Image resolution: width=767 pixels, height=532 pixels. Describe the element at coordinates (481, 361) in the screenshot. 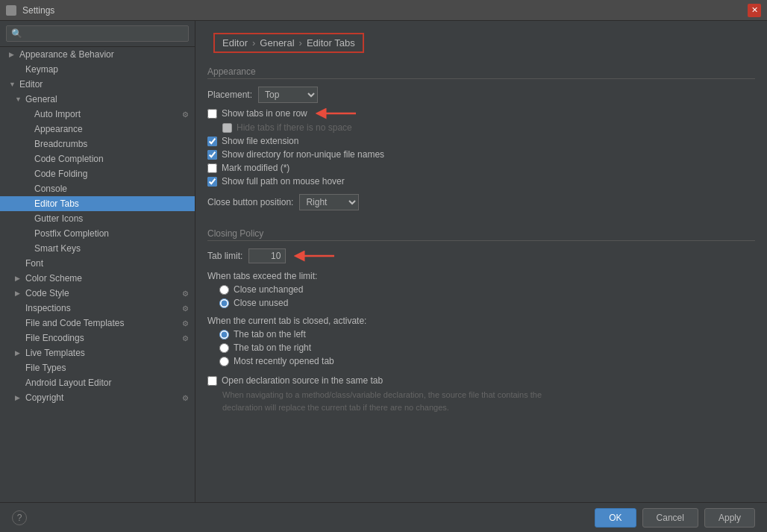

I see `recently-opened-row: Most recently opened tab` at that location.